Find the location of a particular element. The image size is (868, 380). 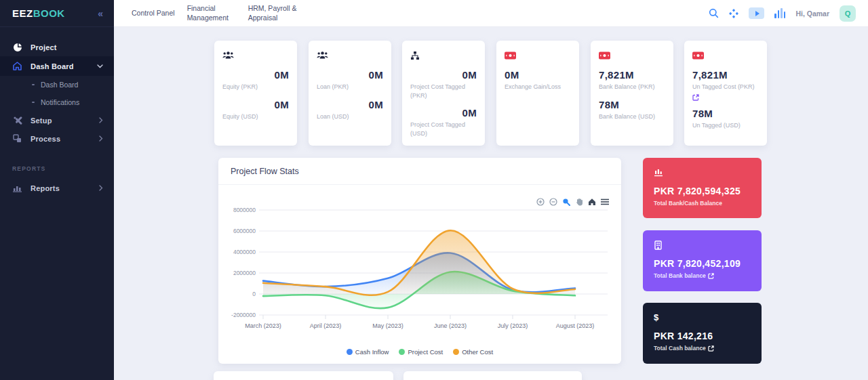

sidebar-section-reports: REPORTS is located at coordinates (57, 163).